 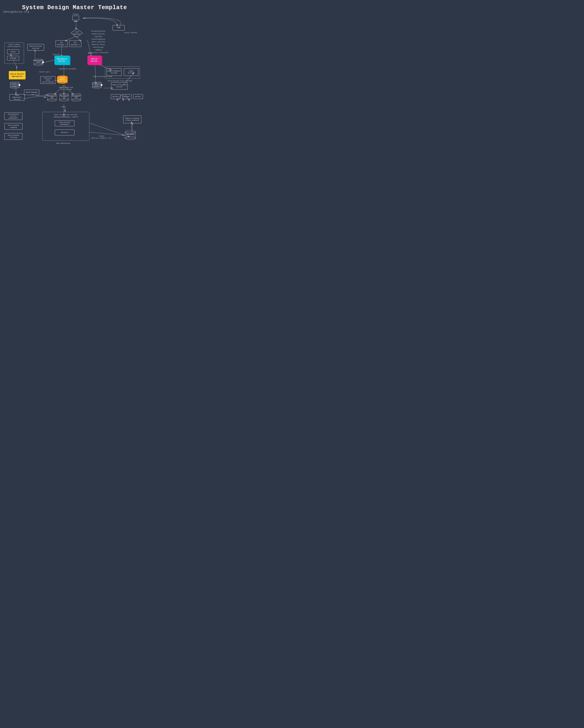 What do you see at coordinates (38, 63) in the screenshot?
I see `notification-queue-node: NotificationQueue` at bounding box center [38, 63].